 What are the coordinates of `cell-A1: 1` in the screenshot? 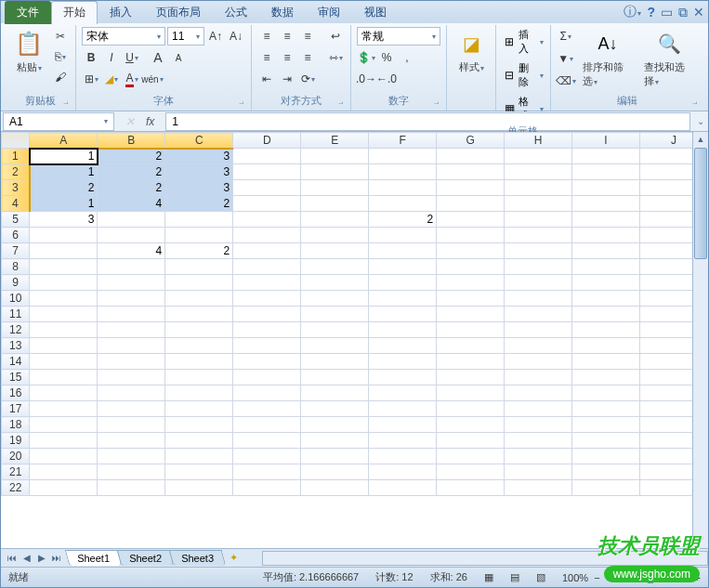 It's located at (63, 156).